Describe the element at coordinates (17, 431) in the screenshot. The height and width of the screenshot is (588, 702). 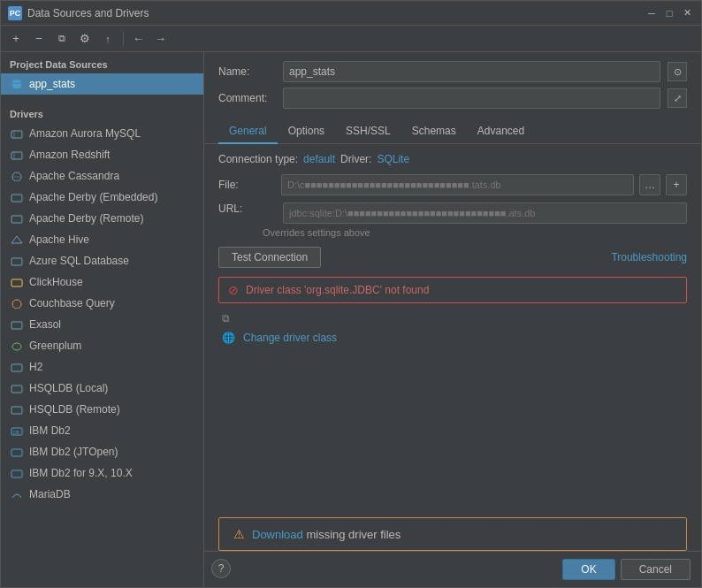
I see `driver-icon: DB` at that location.